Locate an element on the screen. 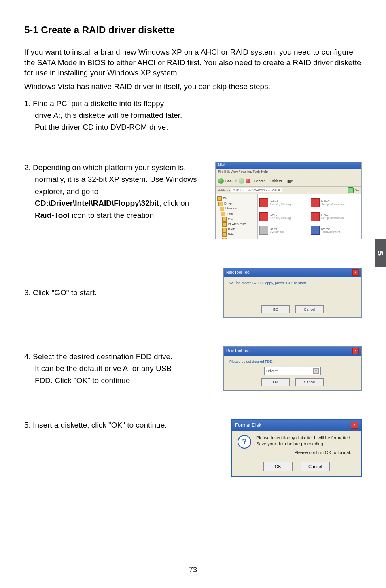 The height and width of the screenshot is (588, 386). fdd-select: Drive:A ▾ is located at coordinates (293, 371).